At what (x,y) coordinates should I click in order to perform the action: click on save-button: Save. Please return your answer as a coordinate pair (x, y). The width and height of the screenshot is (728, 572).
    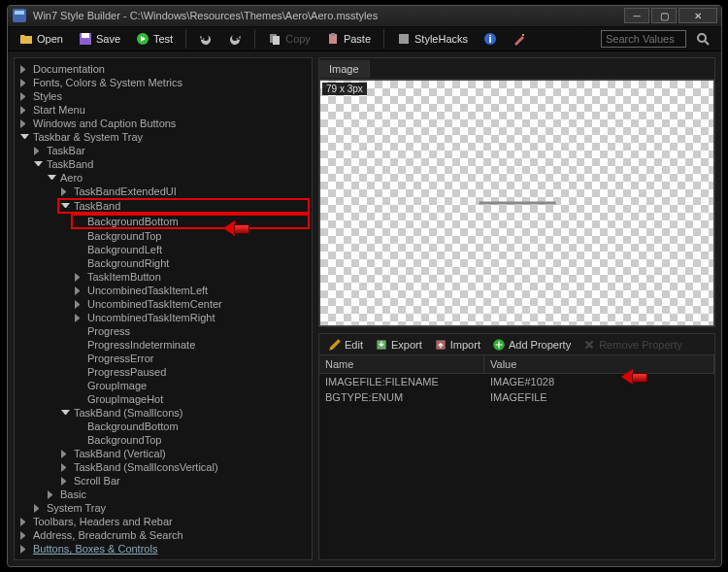
    Looking at the image, I should click on (99, 39).